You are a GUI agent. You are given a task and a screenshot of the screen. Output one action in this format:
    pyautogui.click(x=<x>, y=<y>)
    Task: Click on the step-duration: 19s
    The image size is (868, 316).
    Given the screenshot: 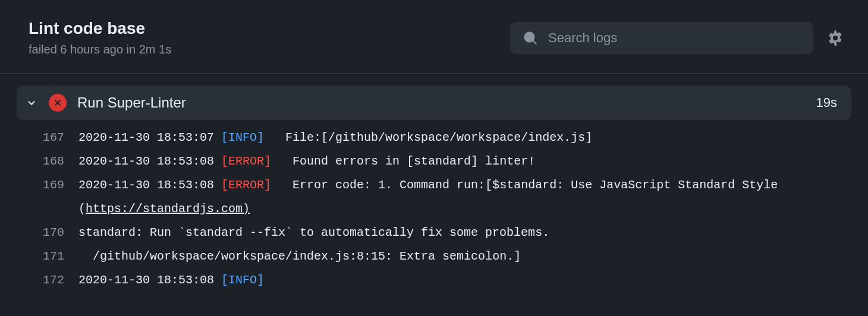 What is the action you would take?
    pyautogui.click(x=826, y=103)
    